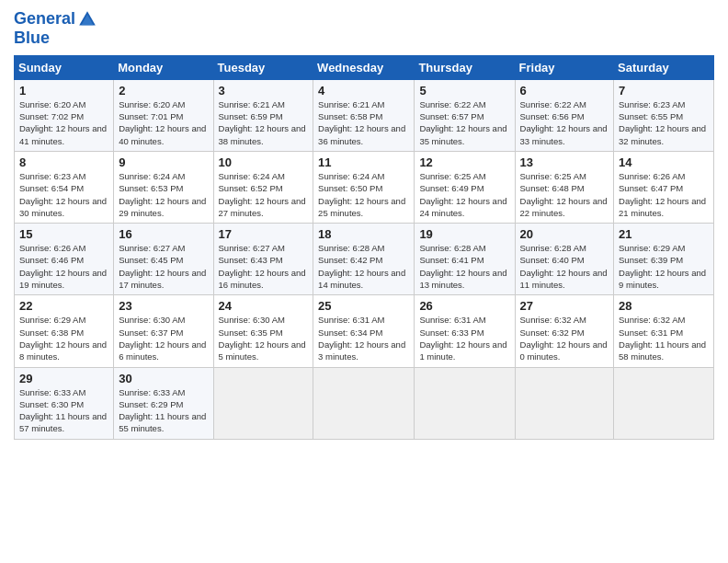 The height and width of the screenshot is (563, 728). Describe the element at coordinates (164, 123) in the screenshot. I see `day-info: Sunrise: 6:20 AM Sunset: 7:01 PM Dayligh…` at that location.